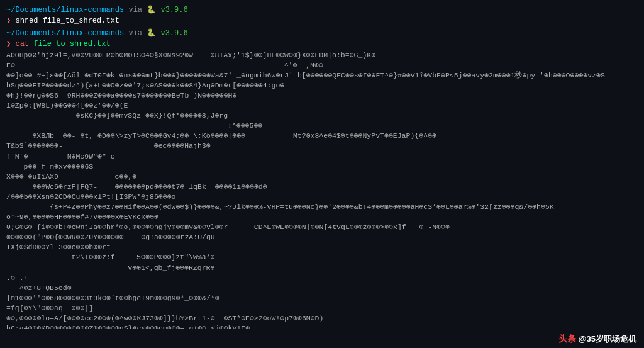  What do you see at coordinates (137, 33) in the screenshot?
I see `prompt-via-2: via` at bounding box center [137, 33].